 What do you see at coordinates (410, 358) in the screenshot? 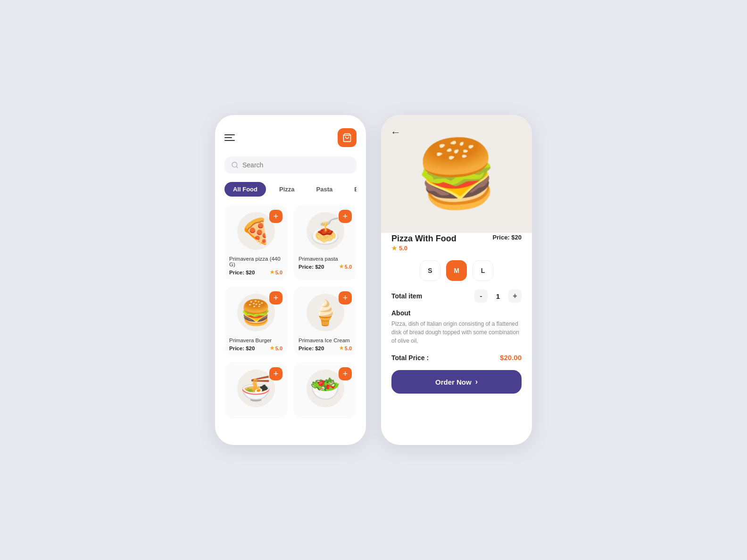
I see `total-label: Total Price :` at bounding box center [410, 358].